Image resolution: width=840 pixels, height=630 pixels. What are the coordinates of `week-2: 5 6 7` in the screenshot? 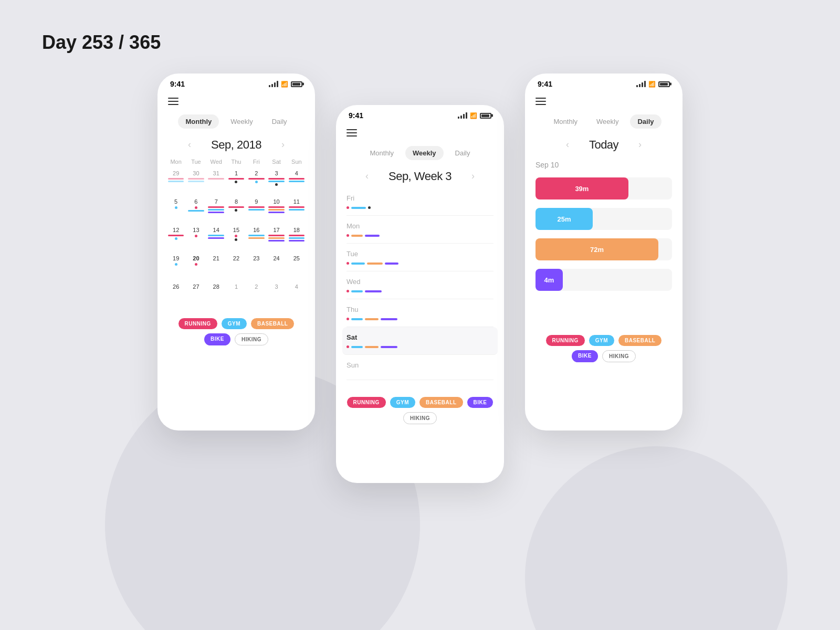 It's located at (236, 211).